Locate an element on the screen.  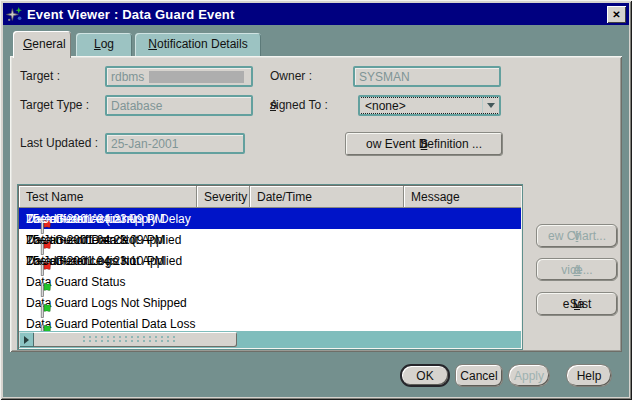
column-header-date-time: Date/Time is located at coordinates (327, 197).